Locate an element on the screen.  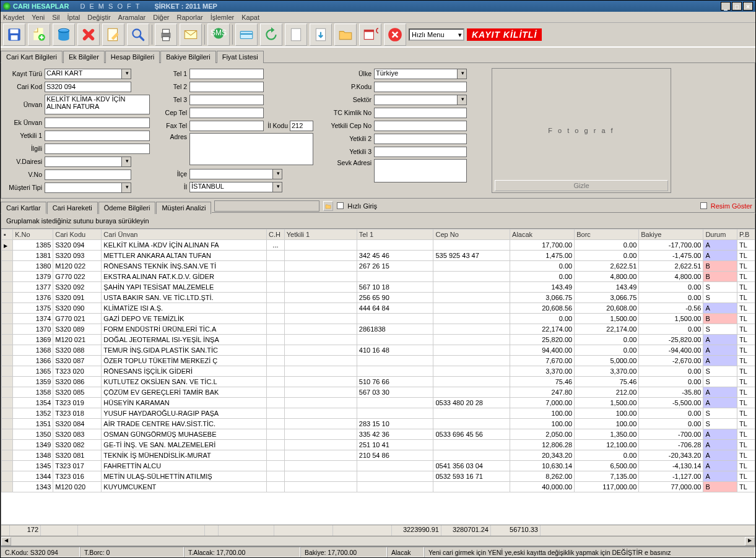
ilce-combo is located at coordinates (236, 174).